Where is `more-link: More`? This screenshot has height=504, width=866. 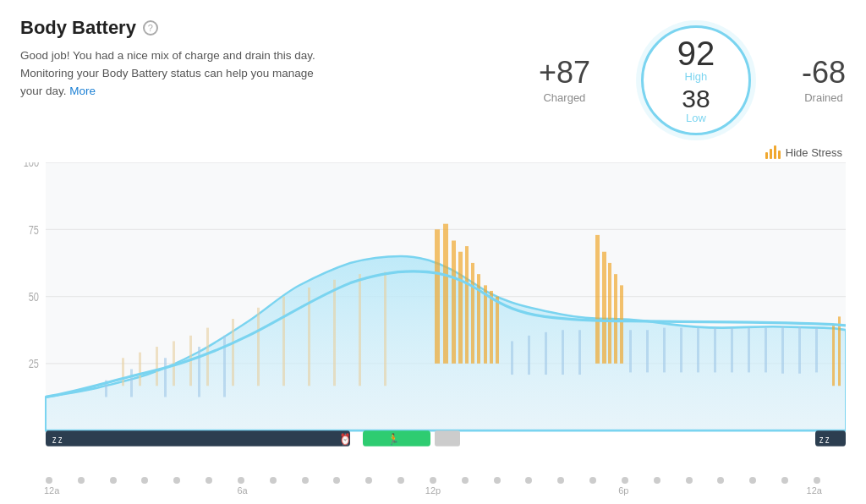 more-link: More is located at coordinates (83, 91).